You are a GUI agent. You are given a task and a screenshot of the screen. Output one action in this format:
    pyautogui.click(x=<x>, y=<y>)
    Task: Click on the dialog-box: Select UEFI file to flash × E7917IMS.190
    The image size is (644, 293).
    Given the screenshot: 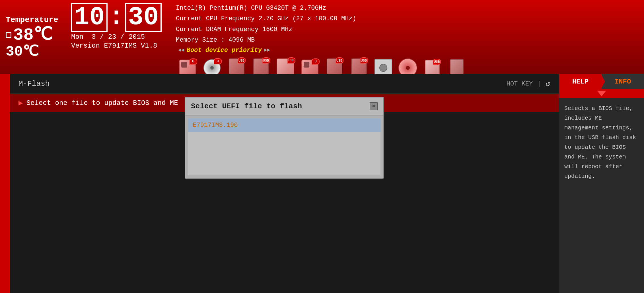 What is the action you would take?
    pyautogui.click(x=284, y=138)
    